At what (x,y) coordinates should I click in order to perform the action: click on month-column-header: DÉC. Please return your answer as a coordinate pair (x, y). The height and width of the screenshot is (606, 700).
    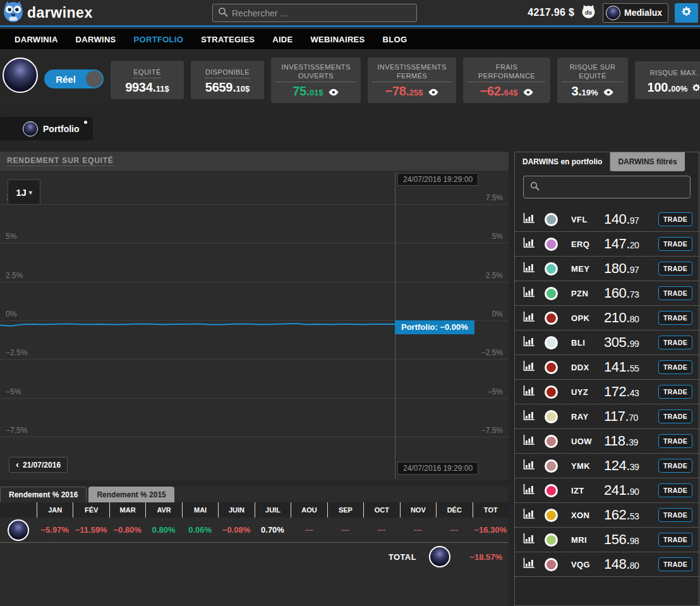
    Looking at the image, I should click on (454, 510).